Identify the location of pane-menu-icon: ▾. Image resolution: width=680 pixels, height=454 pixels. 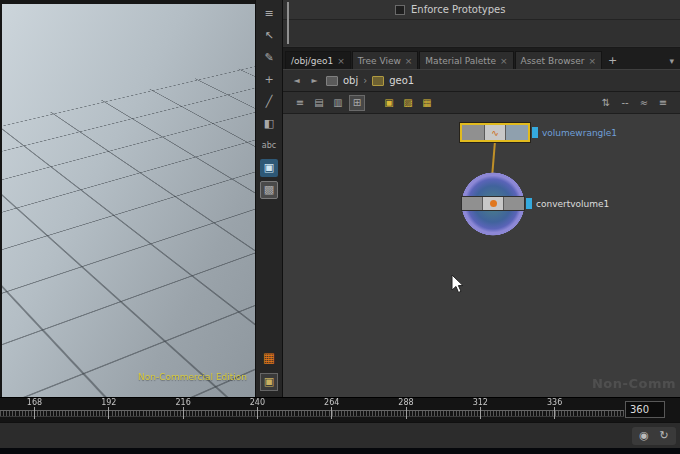
(672, 60).